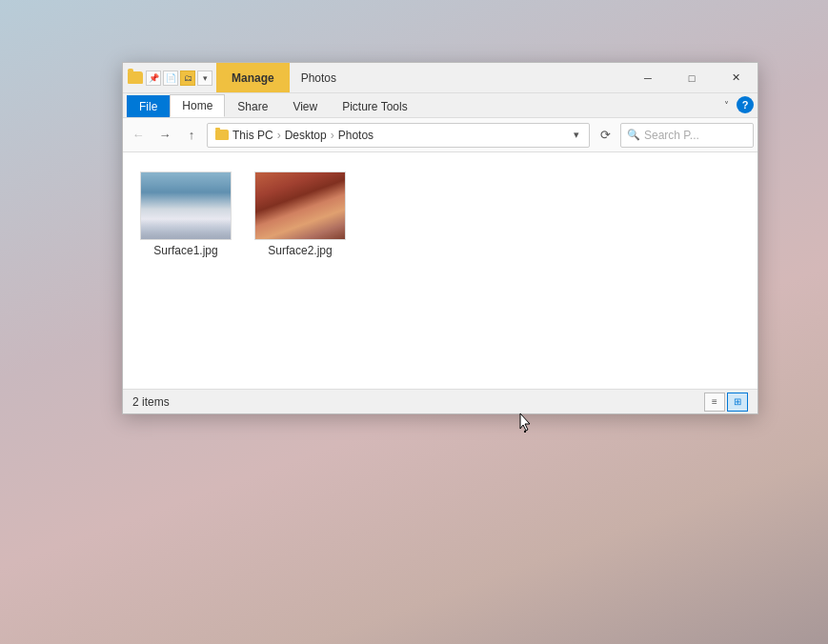  I want to click on file-item: Surface1.jpg, so click(186, 214).